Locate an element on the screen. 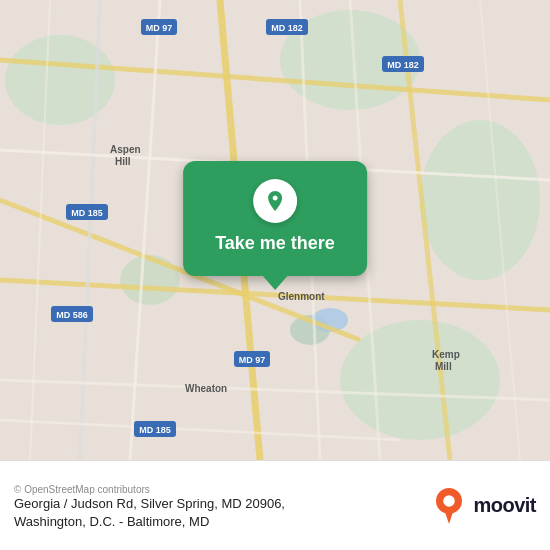 The image size is (550, 550). address-text-line2: Washington, D.C. - Baltimore, MD is located at coordinates (112, 522).